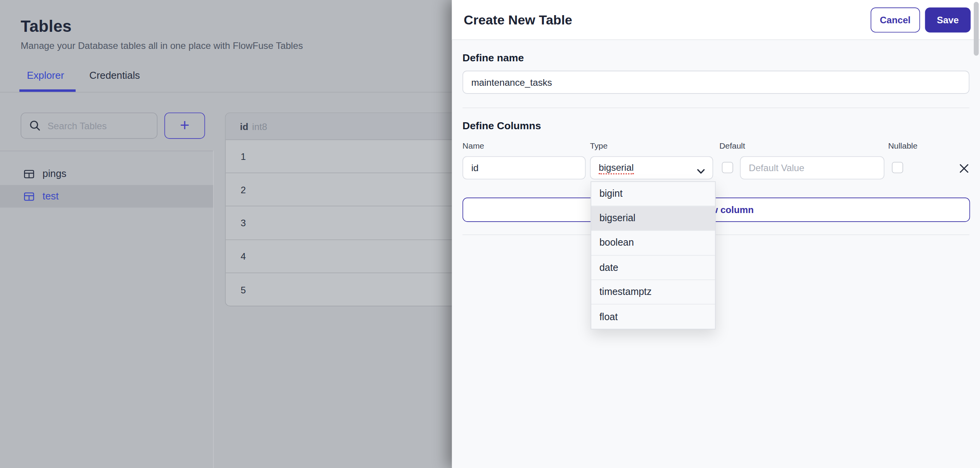  Describe the element at coordinates (106, 174) in the screenshot. I see `sidebar-item-pings: pings` at that location.